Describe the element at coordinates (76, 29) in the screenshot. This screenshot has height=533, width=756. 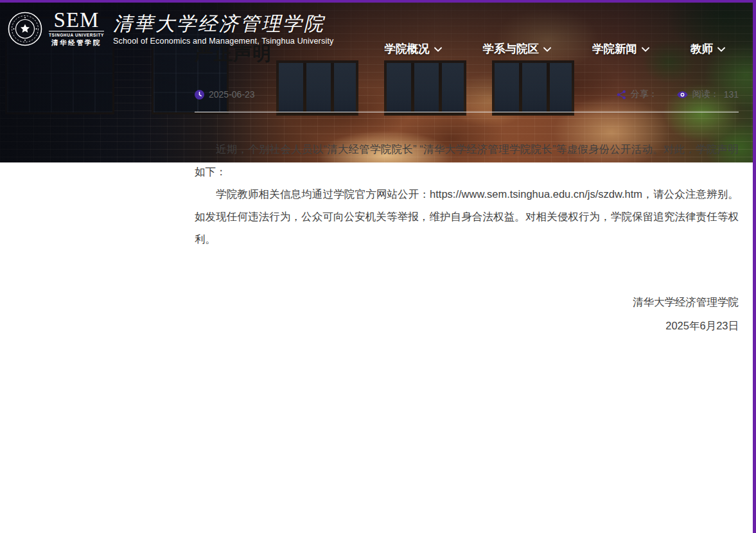
I see `sem-logo-block: SEM TSINGHUA UNIVERSITY 清华经管学院` at that location.